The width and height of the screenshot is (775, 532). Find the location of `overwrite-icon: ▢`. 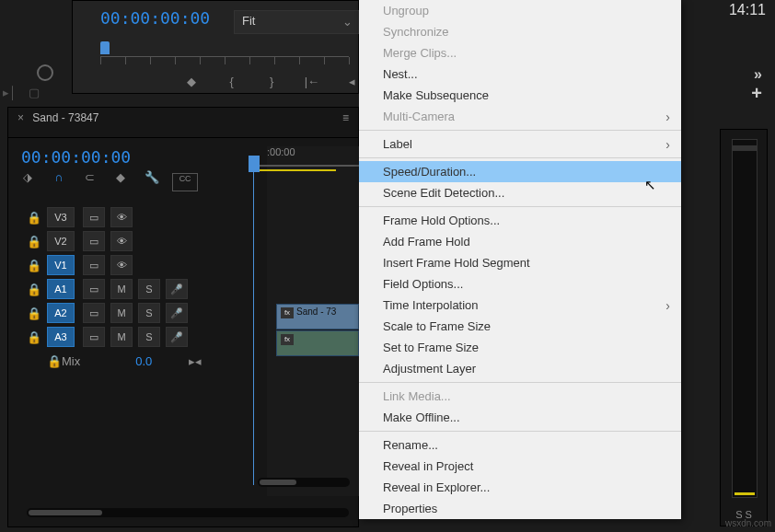

overwrite-icon: ▢ is located at coordinates (37, 92).